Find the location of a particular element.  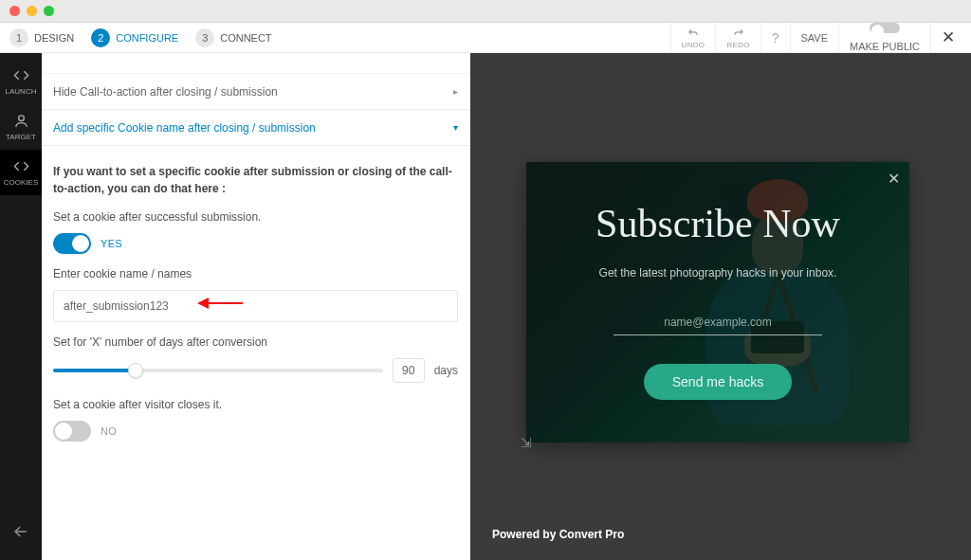

label-days: Set for 'X' number of days after convers… is located at coordinates (256, 342).